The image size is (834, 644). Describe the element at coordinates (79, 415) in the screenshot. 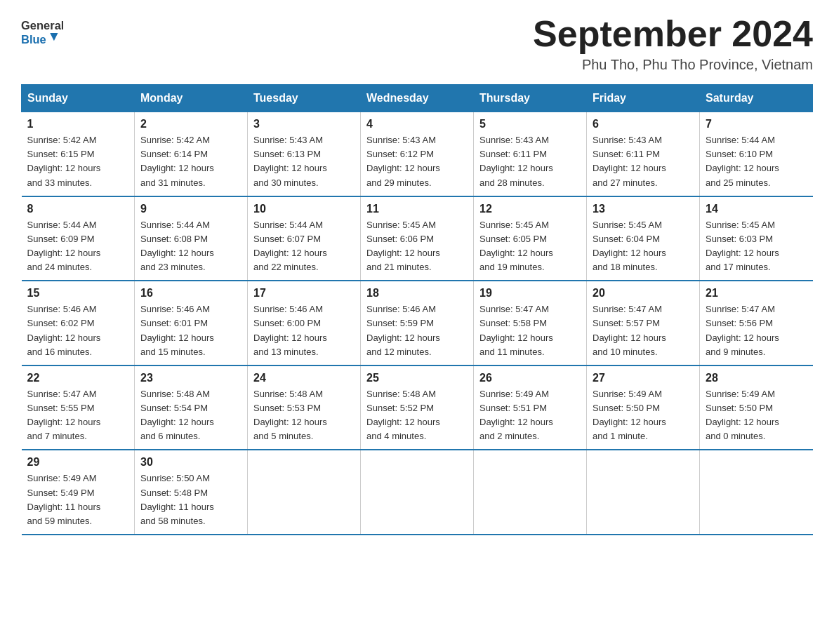

I see `day-info: Sunrise: 5:47 AM Sunset: 5:55 PM Dayligh…` at that location.